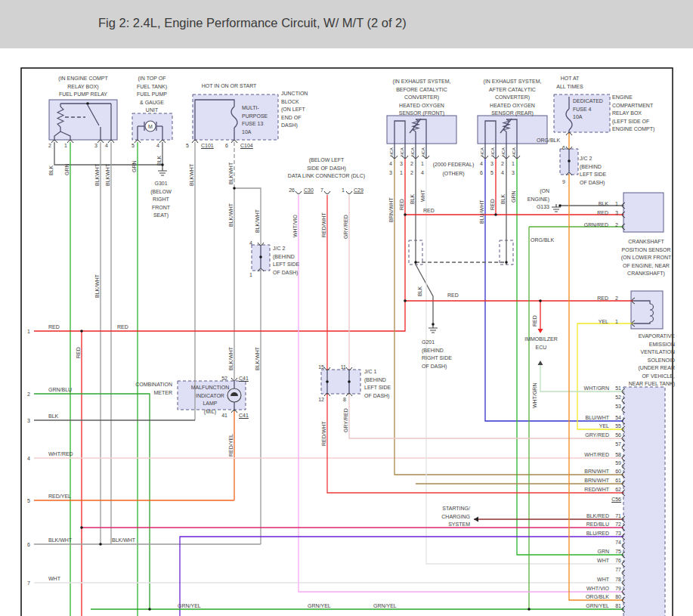  What do you see at coordinates (402, 576) in the screenshot?
I see `blured-73-wire` at bounding box center [402, 576].